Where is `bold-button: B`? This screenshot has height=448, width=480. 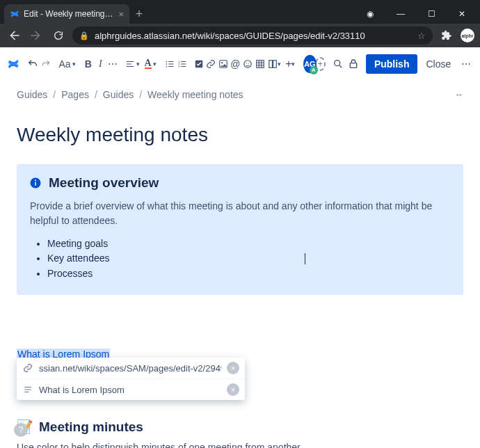 bold-button: B is located at coordinates (88, 64).